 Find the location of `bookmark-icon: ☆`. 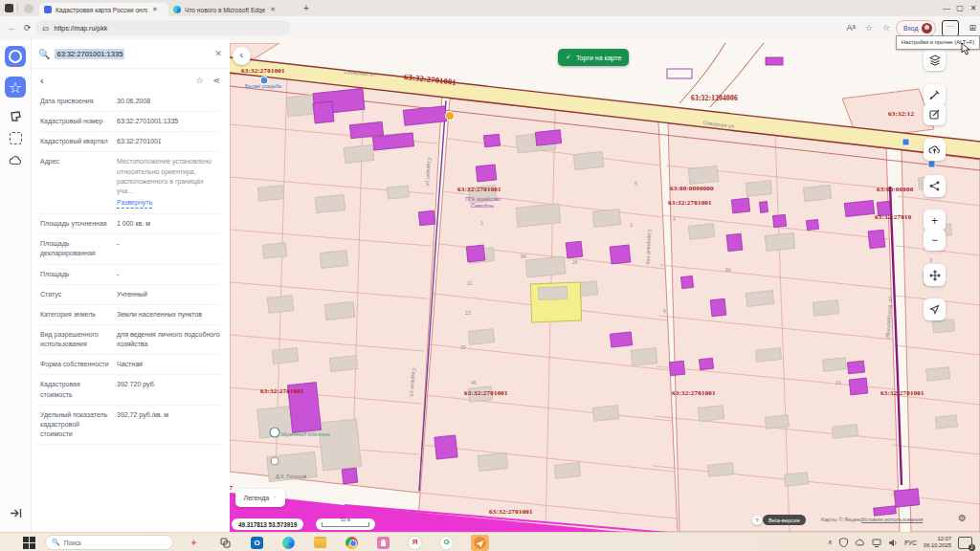

bookmark-icon: ☆ is located at coordinates (199, 80).